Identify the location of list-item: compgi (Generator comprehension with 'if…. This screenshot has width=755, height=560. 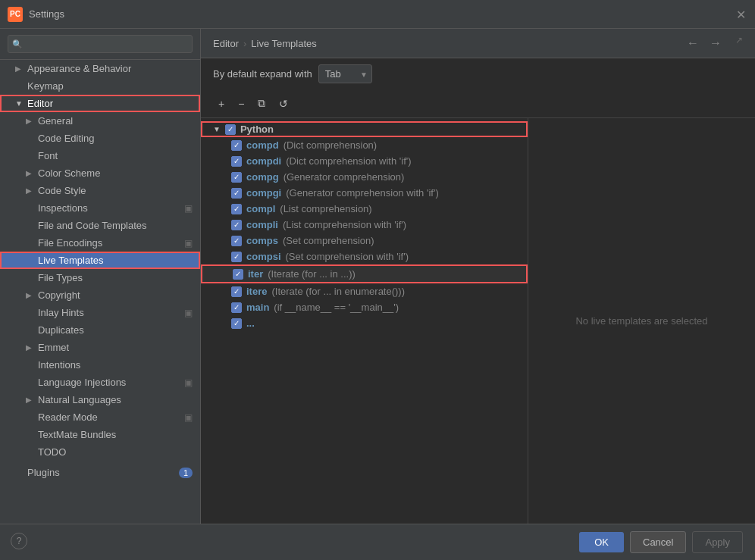
(364, 192).